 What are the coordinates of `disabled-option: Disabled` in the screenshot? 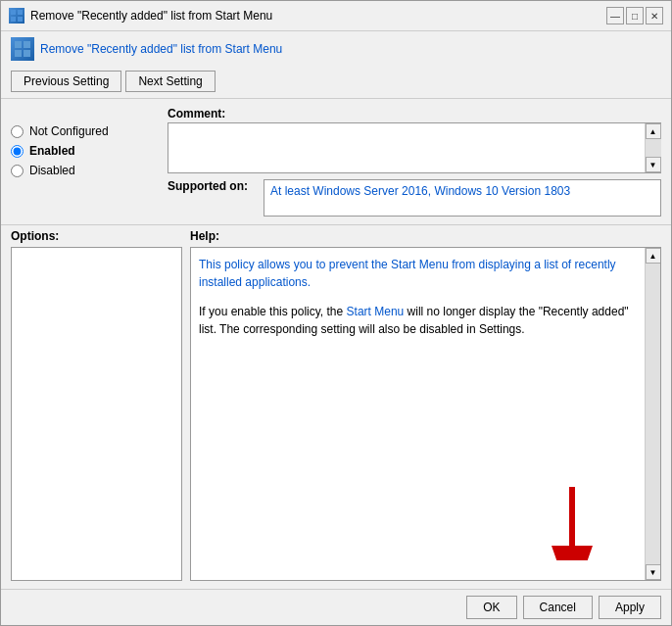 It's located at (89, 170).